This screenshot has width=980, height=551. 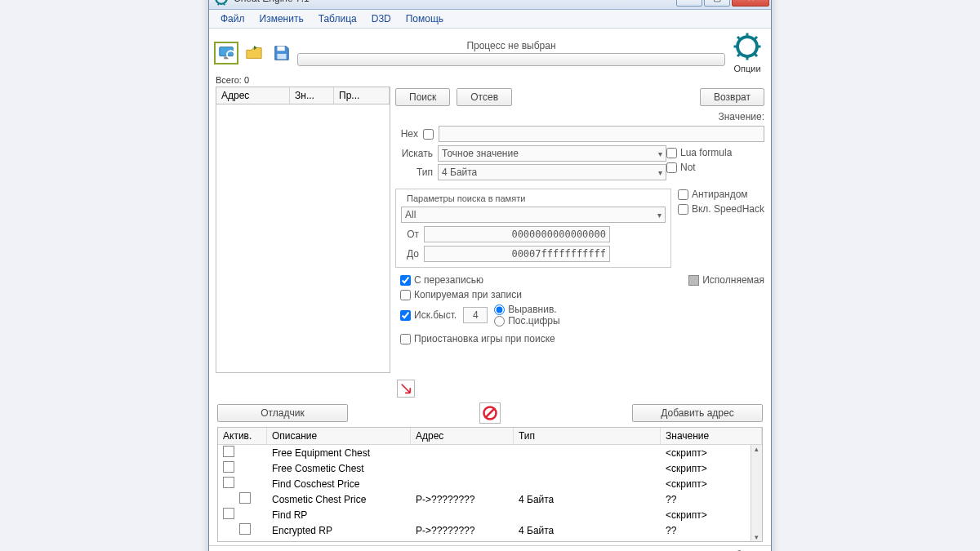 What do you see at coordinates (405, 340) in the screenshot?
I see `pause-game-checkbox` at bounding box center [405, 340].